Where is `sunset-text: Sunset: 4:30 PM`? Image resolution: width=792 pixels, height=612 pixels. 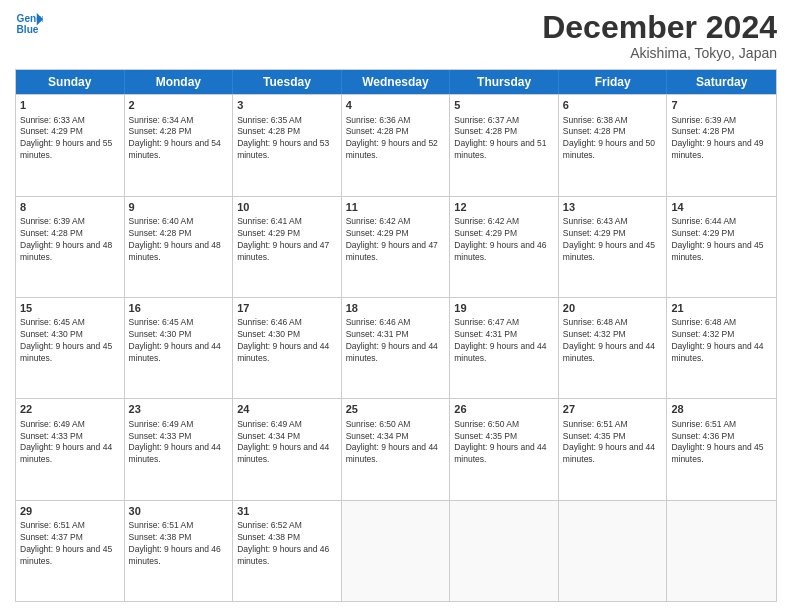
sunset-text: Sunset: 4:30 PM is located at coordinates (160, 334).